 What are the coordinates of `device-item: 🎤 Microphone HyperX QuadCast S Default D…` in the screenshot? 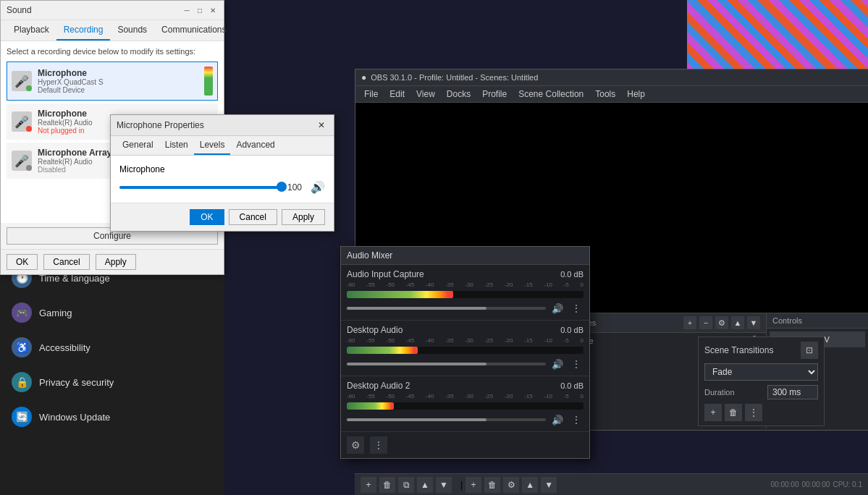 It's located at (112, 81).